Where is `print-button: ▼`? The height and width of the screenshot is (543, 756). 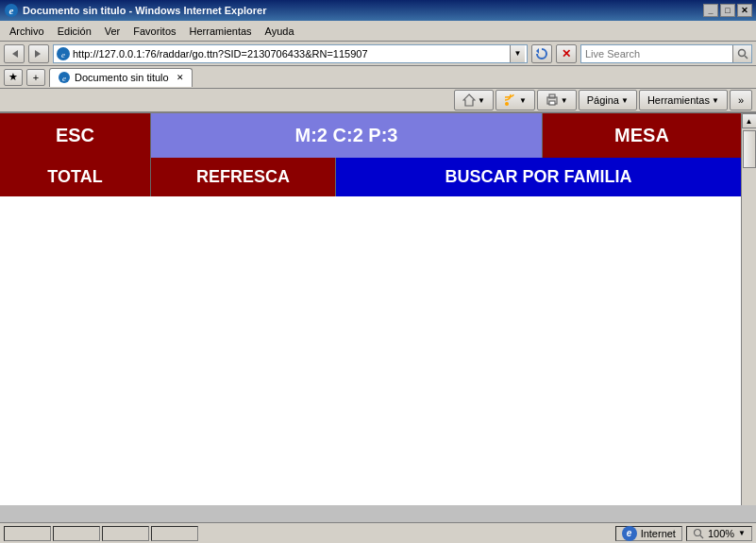 print-button: ▼ is located at coordinates (557, 100).